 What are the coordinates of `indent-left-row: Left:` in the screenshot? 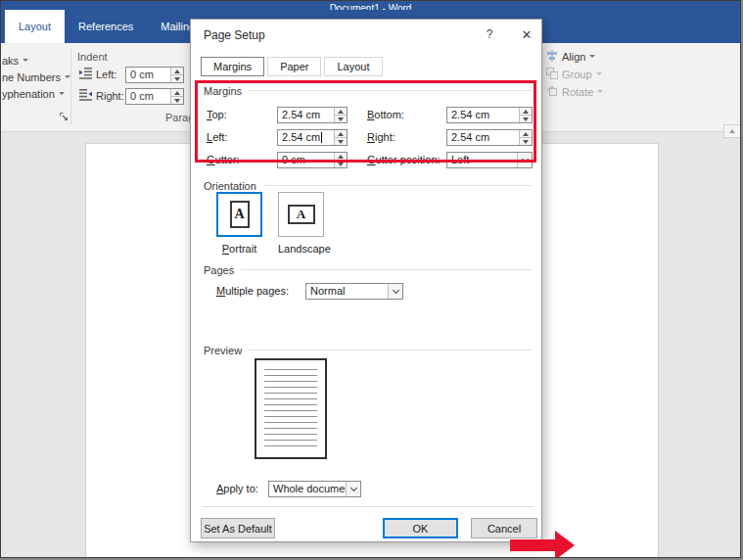 It's located at (98, 74).